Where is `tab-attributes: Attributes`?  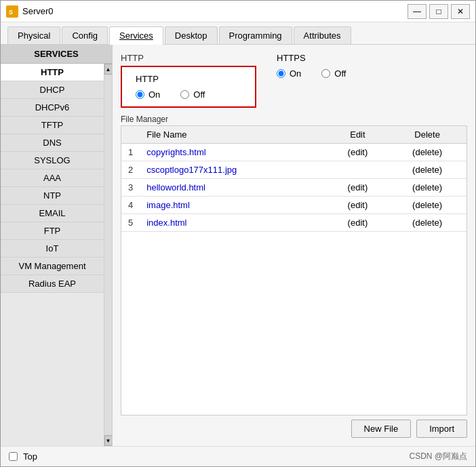 tab-attributes: Attributes is located at coordinates (323, 35).